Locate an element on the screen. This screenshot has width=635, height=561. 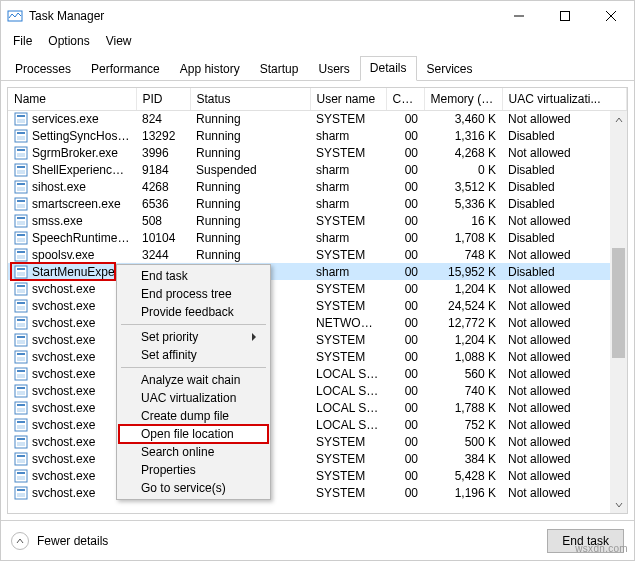
vertical-scrollbar is located at coordinates (618, 312).